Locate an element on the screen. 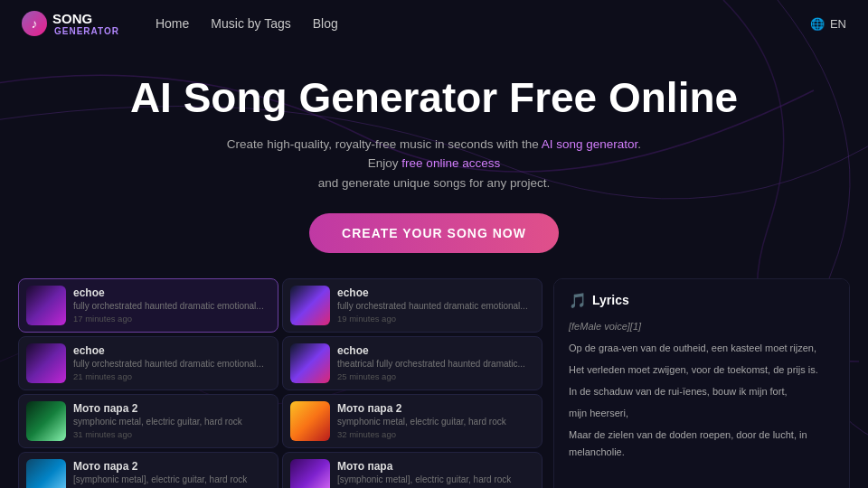  lyrics-voice-label: [feMale voice][1] is located at coordinates (702, 326).